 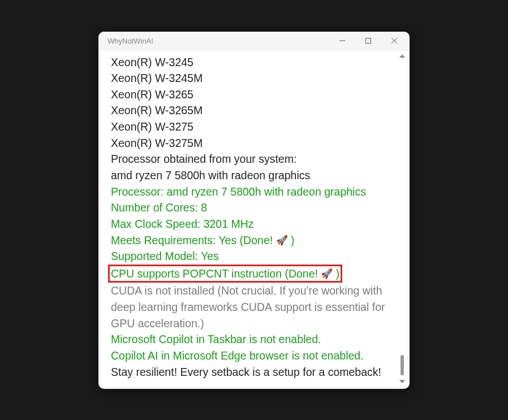 I want to click on window-title: WhyNotWinAI, so click(x=218, y=41).